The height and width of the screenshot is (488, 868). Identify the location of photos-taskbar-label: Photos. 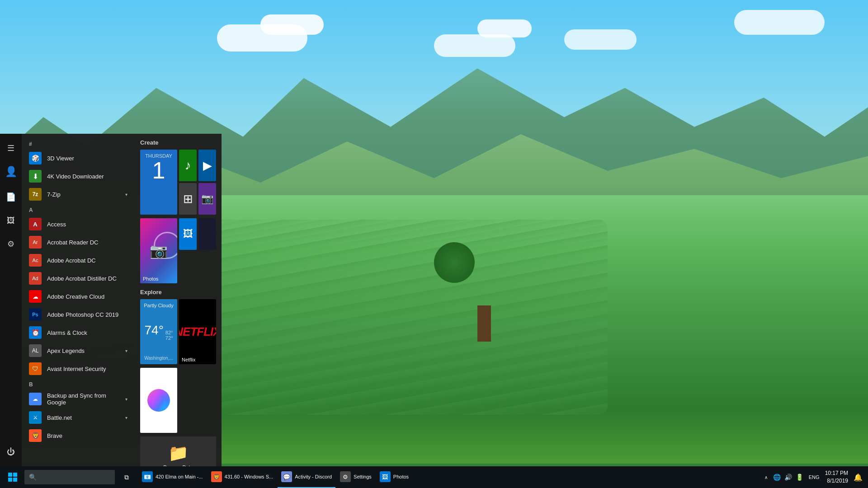
(401, 477).